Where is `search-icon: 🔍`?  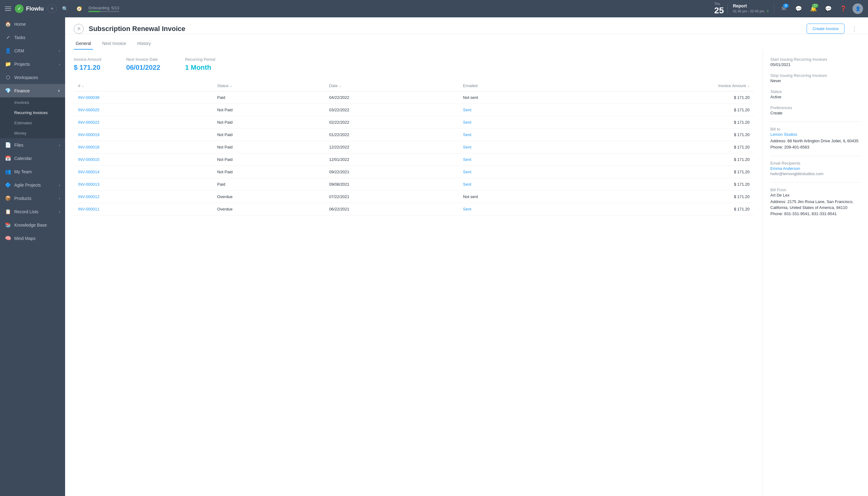 search-icon: 🔍 is located at coordinates (65, 9).